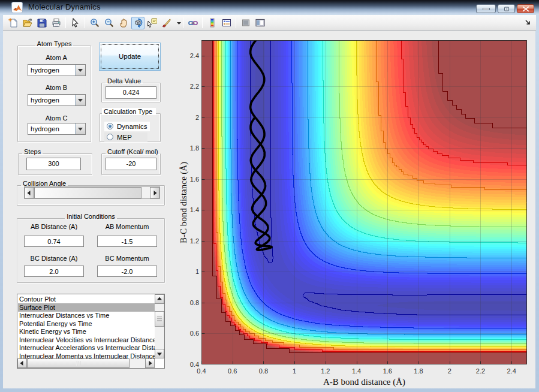 The image size is (539, 392). What do you see at coordinates (32, 152) in the screenshot?
I see `steps-legend: Steps` at bounding box center [32, 152].